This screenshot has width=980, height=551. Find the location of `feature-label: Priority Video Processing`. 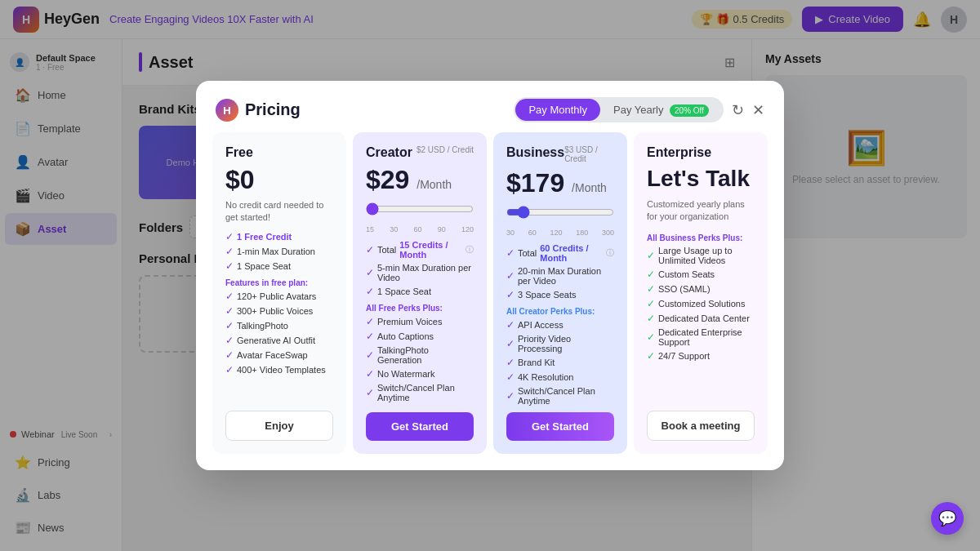

feature-label: Priority Video Processing is located at coordinates (566, 344).